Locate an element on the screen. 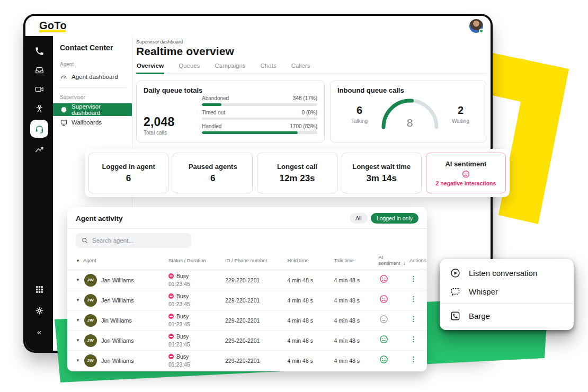 This screenshot has width=588, height=392. gear-icon is located at coordinates (39, 310).